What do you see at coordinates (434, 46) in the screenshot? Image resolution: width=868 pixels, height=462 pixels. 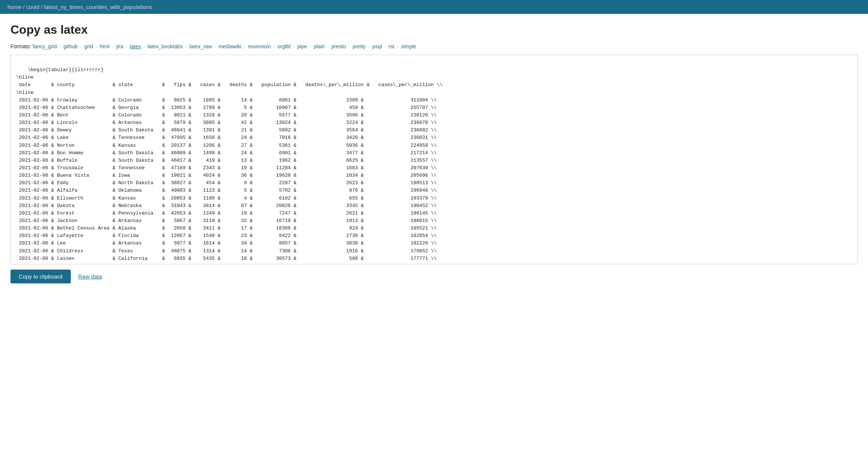 I see `formats-line: Formats: fancy_grid · github · grid · ht…` at bounding box center [434, 46].